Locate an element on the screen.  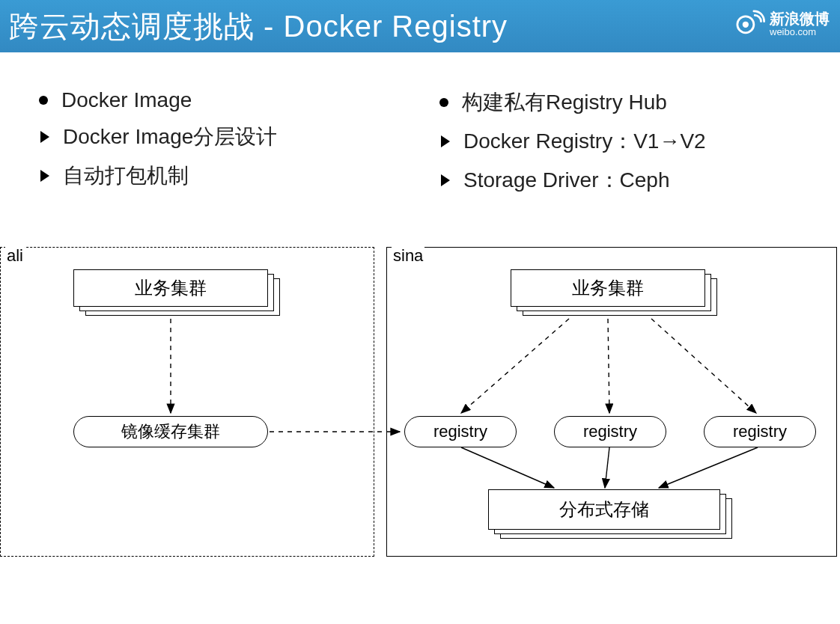
registry-node-3: registry is located at coordinates (760, 432).